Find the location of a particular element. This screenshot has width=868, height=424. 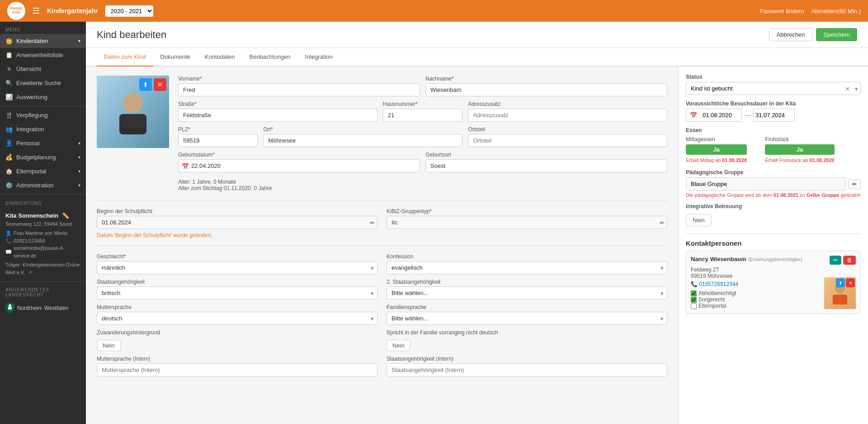

calendar-icon: 📅 is located at coordinates (185, 166).